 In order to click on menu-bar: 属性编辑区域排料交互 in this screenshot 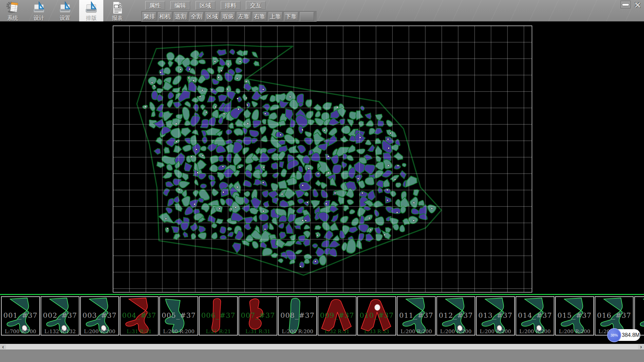, I will do `click(231, 5)`.